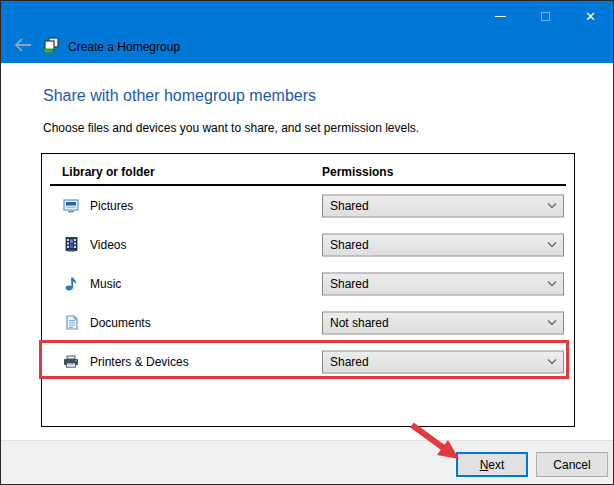 Image resolution: width=614 pixels, height=485 pixels. Describe the element at coordinates (112, 206) in the screenshot. I see `row-label: Pictures` at that location.